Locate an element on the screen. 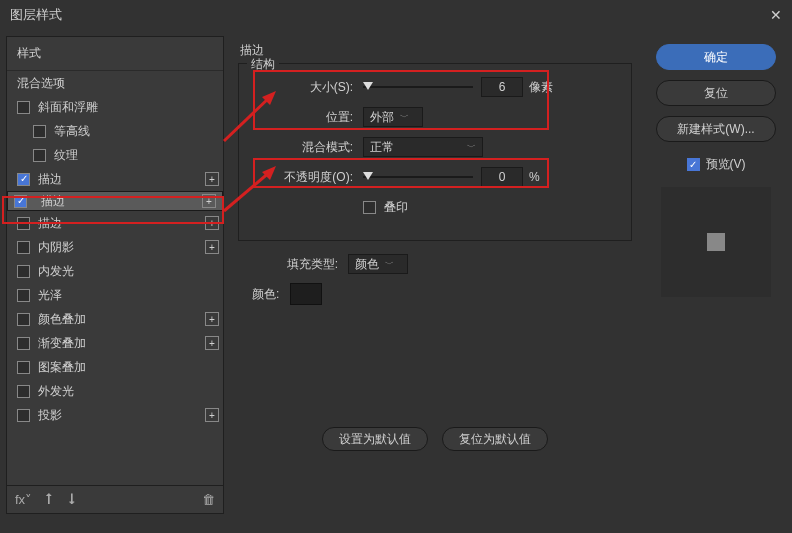 Image resolution: width=792 pixels, height=533 pixels. fill-type-select: 颜色﹀ is located at coordinates (378, 264).